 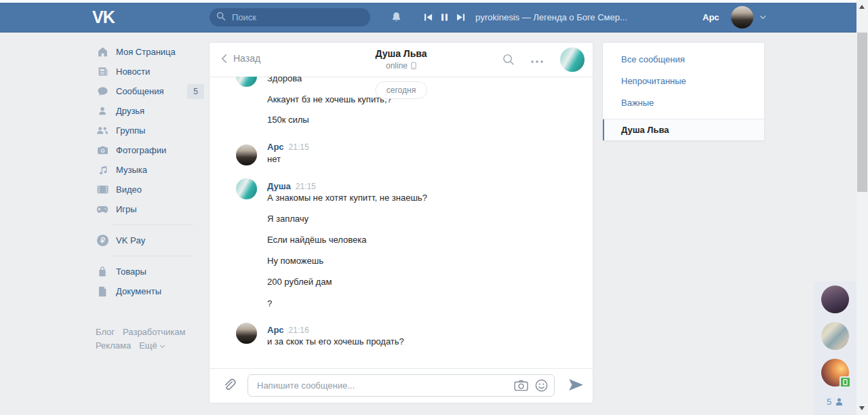 I want to click on sidebar-item-label: Сообщения, so click(x=140, y=91).